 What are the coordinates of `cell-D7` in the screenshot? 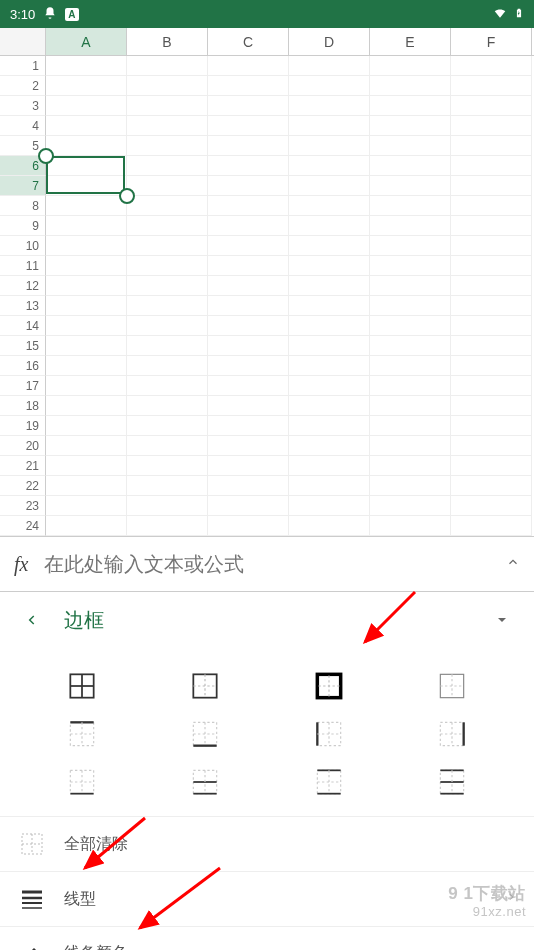 It's located at (330, 186).